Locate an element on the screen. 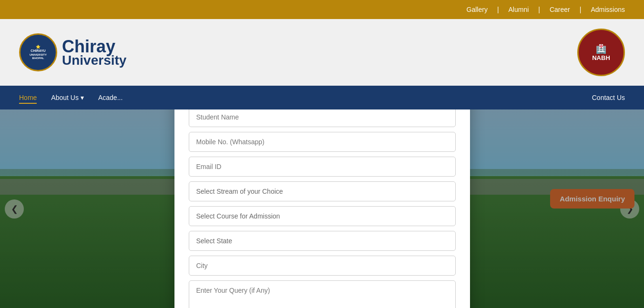 The width and height of the screenshot is (644, 308). topbar-admissions-link: Admissions is located at coordinates (608, 10).